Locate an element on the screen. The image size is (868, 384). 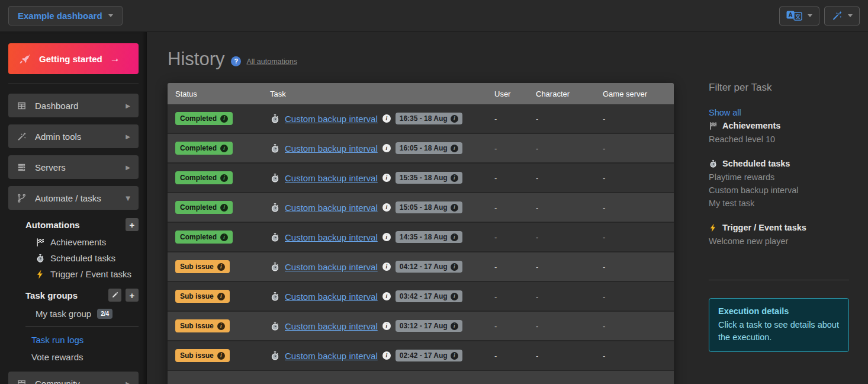
getting-started-button: Getting started → is located at coordinates (73, 59).